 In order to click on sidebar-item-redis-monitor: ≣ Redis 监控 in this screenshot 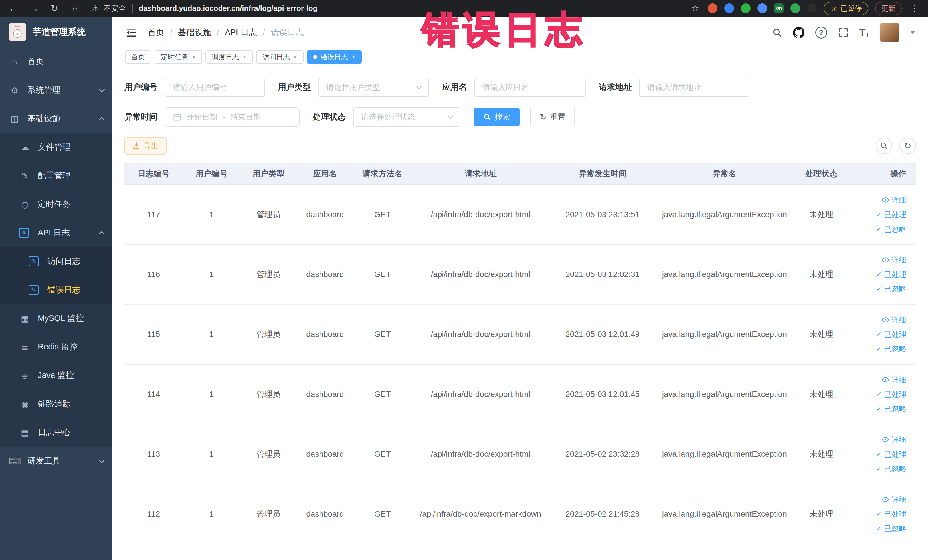, I will do `click(56, 347)`.